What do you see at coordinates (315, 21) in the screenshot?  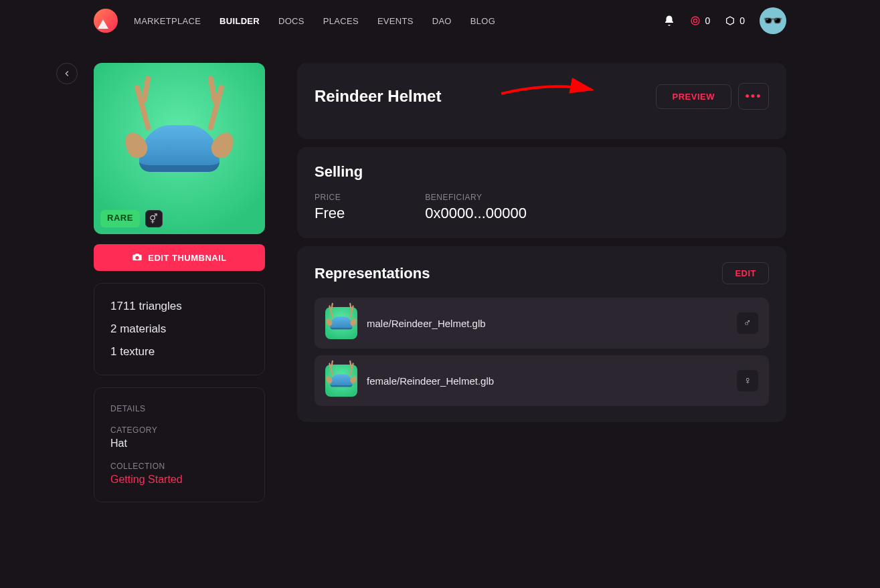 I see `nav-links: MARKETPLACE BUILDER DOCS PLACES EVENTS D…` at bounding box center [315, 21].